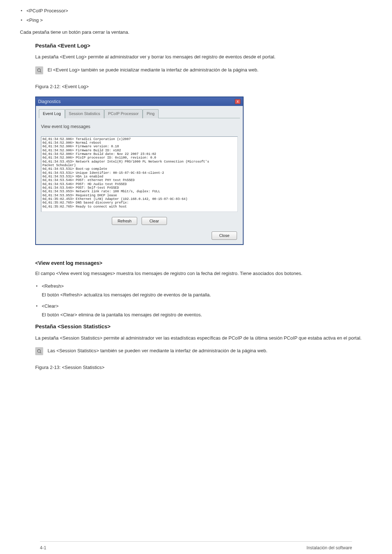 Image resolution: width=392 pixels, height=554 pixels. I want to click on panel: View event log messages 0d,01:34:52.906>…, so click(139, 173).